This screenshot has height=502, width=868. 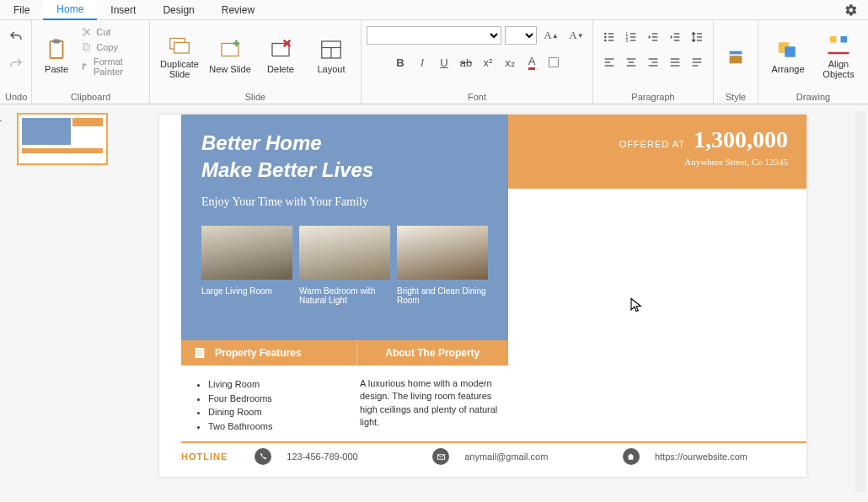 I want to click on subscript-button: x₂, so click(x=510, y=62).